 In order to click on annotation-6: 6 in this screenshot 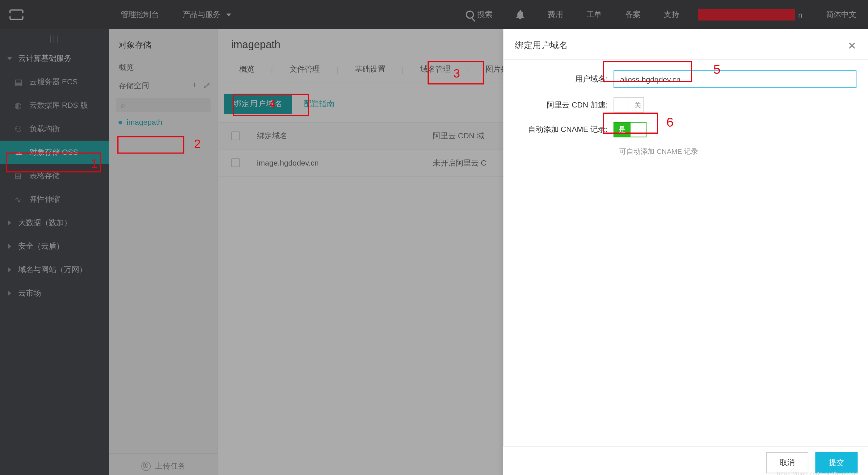, I will do `click(670, 123)`.